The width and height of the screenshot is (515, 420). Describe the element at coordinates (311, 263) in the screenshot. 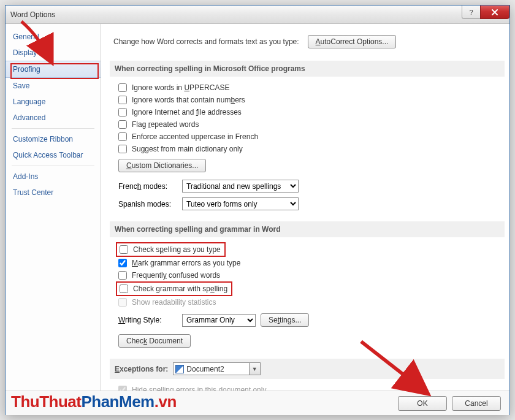

I see `opt-mark-grammar: Mark grammar errors as you type` at that location.